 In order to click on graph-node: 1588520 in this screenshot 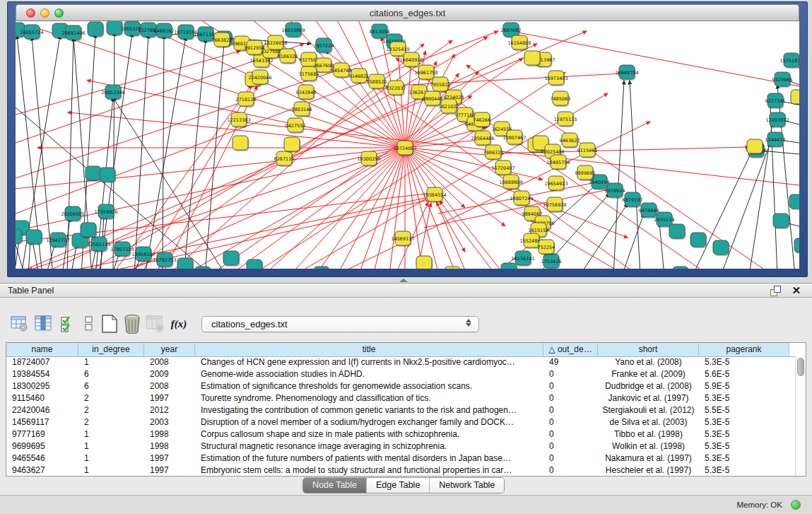, I will do `click(377, 82)`.